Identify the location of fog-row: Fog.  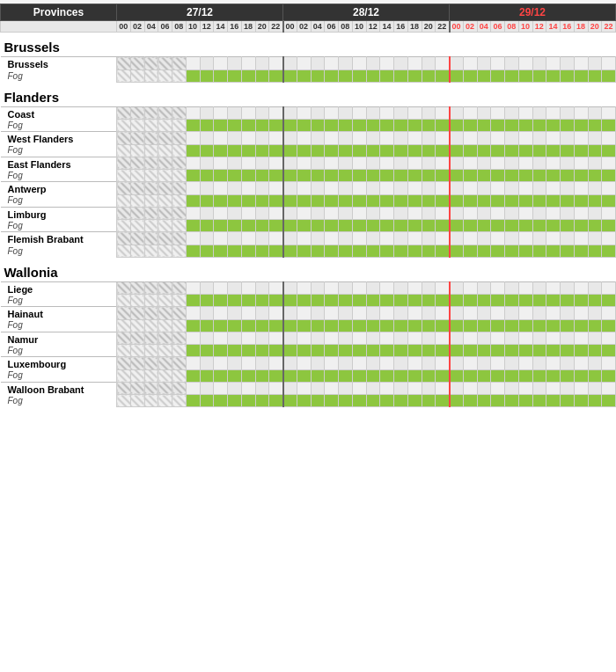
(308, 301).